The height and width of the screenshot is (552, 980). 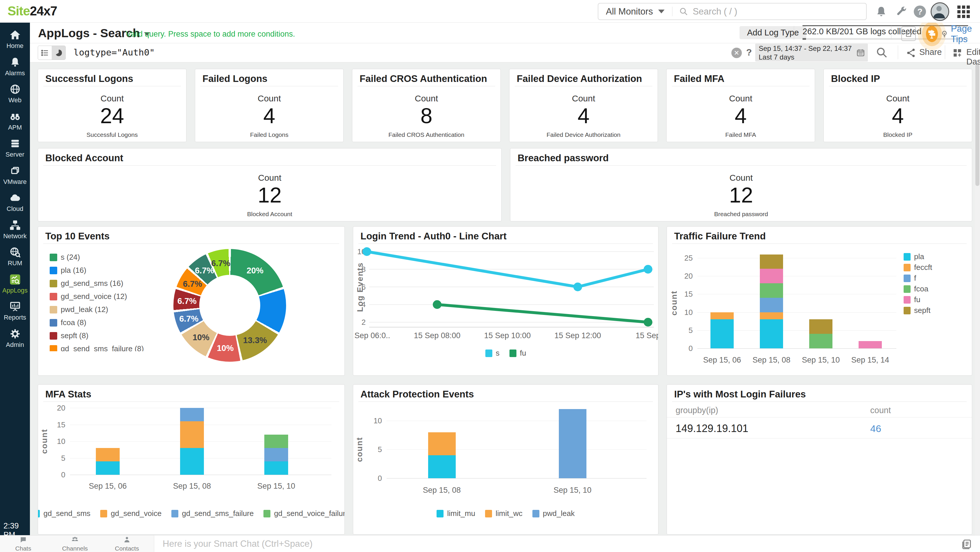 What do you see at coordinates (964, 12) in the screenshot?
I see `apps-grid-icon` at bounding box center [964, 12].